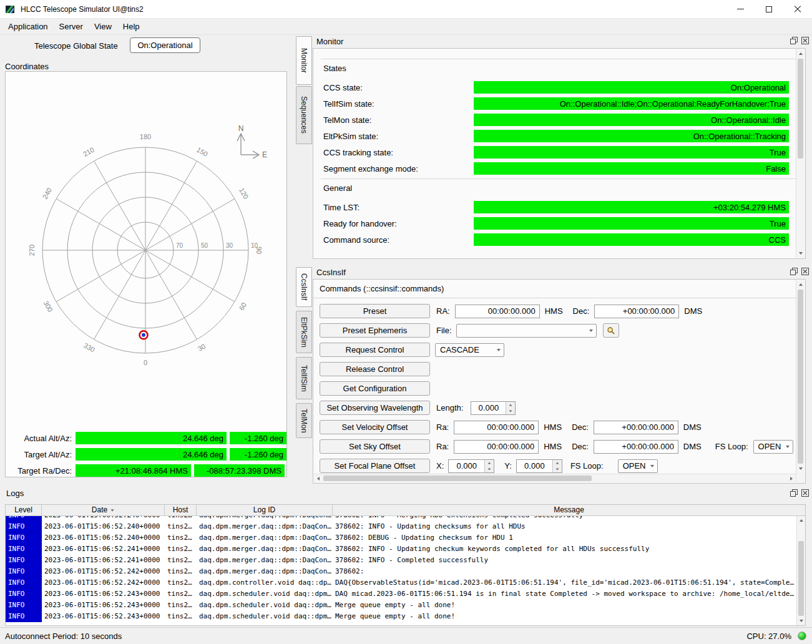 The image size is (812, 644). What do you see at coordinates (773, 447) in the screenshot?
I see `sky-fs-loop-select: OPEN` at bounding box center [773, 447].